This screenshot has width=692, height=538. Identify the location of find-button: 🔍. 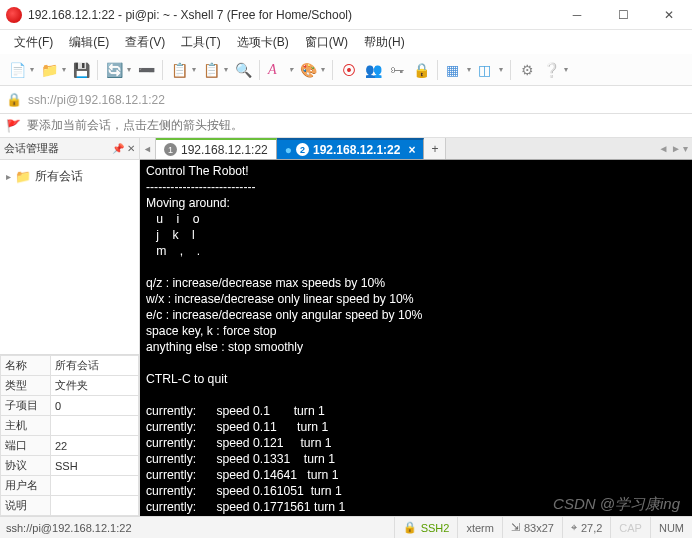
(243, 70).